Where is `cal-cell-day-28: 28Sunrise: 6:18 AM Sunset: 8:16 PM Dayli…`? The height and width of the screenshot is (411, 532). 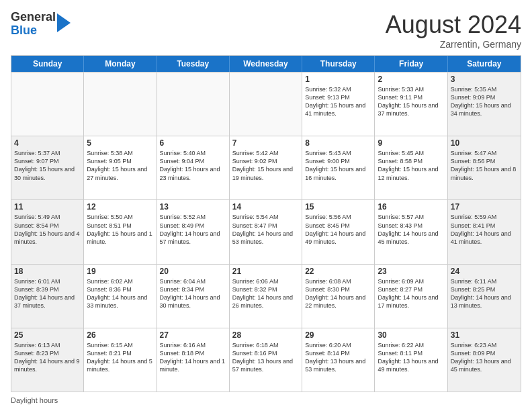 cal-cell-day-28: 28Sunrise: 6:18 AM Sunset: 8:16 PM Dayli… is located at coordinates (266, 360).